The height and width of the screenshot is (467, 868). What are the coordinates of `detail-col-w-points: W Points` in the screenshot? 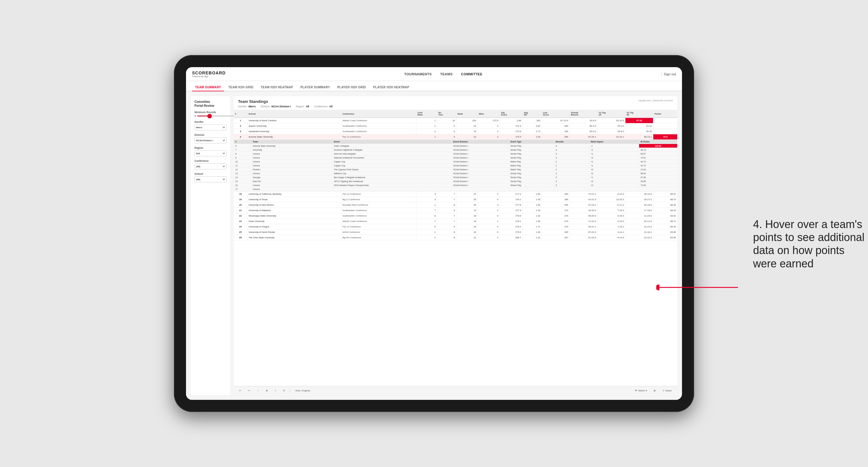 It's located at (658, 142).